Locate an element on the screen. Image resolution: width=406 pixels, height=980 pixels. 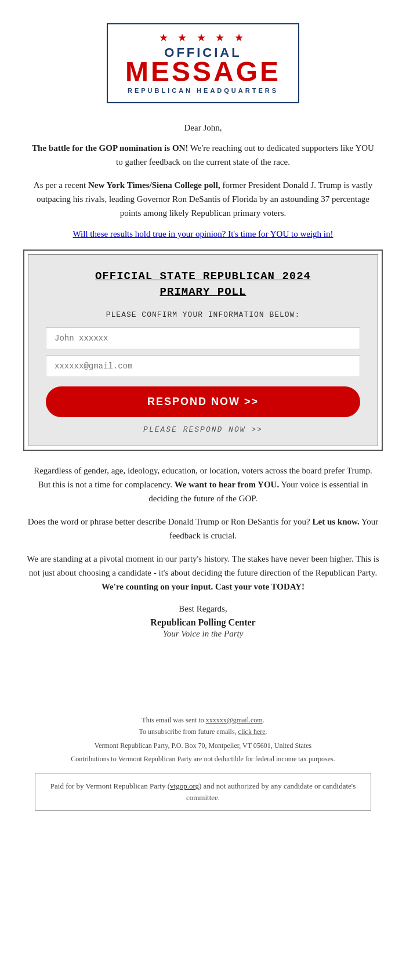
intro-paragraph: The battle for the GOP nomination is ON!… is located at coordinates (203, 155).